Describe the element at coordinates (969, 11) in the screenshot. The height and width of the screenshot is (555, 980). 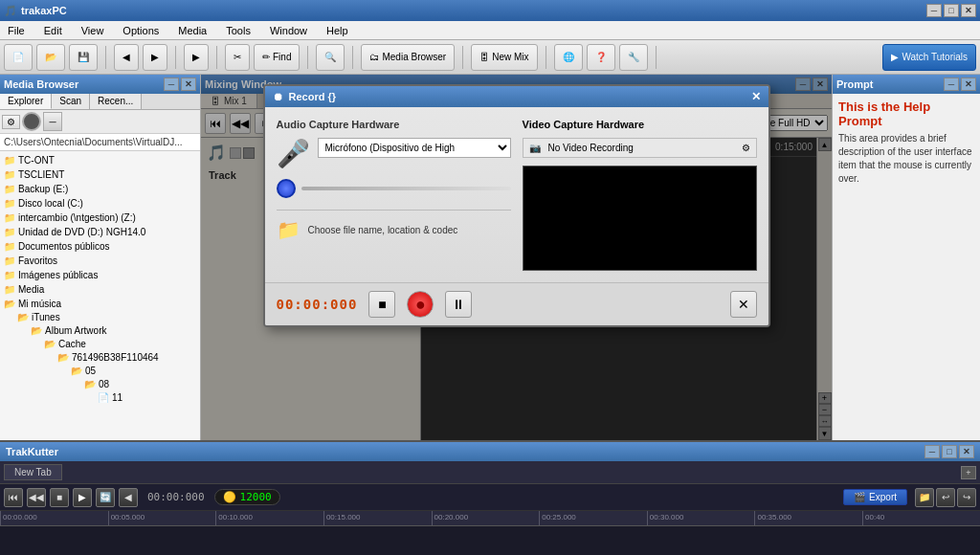
I see `close-button: ✕` at that location.